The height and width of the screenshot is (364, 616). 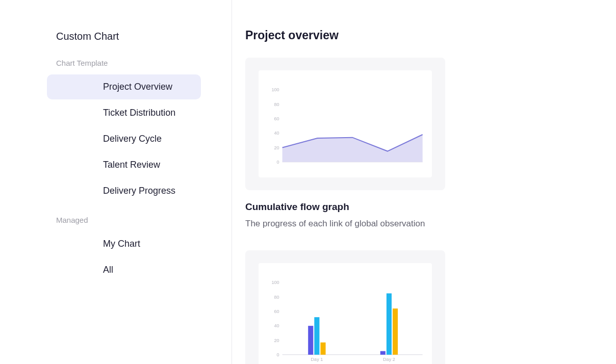 What do you see at coordinates (345, 314) in the screenshot?
I see `chart-canvas-bar: 0 20 40 60 80 100` at bounding box center [345, 314].